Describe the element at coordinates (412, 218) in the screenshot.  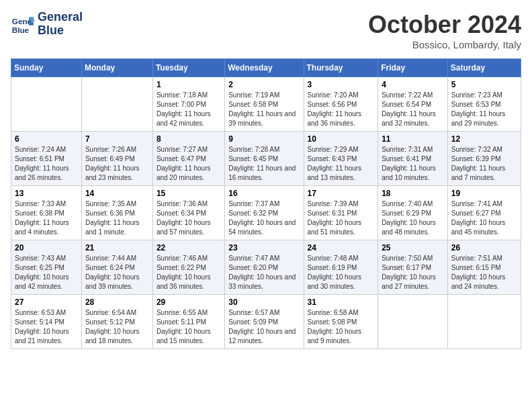
I see `cell-info: Sunrise: 7:40 AM Sunset: 6:29 PM Dayligh…` at that location.